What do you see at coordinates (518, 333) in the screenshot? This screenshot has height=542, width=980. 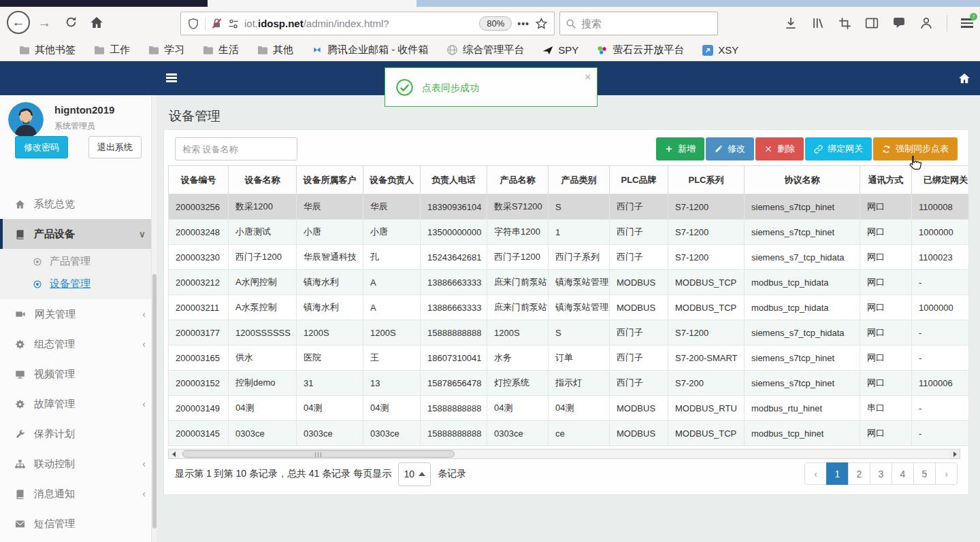 I see `table-cell: 1200S` at bounding box center [518, 333].